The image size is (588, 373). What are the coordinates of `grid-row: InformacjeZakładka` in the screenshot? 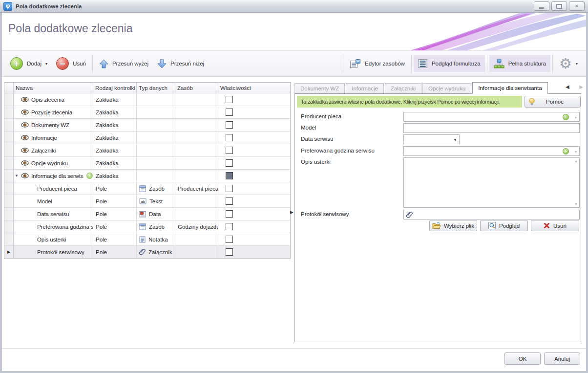 It's located at (147, 138).